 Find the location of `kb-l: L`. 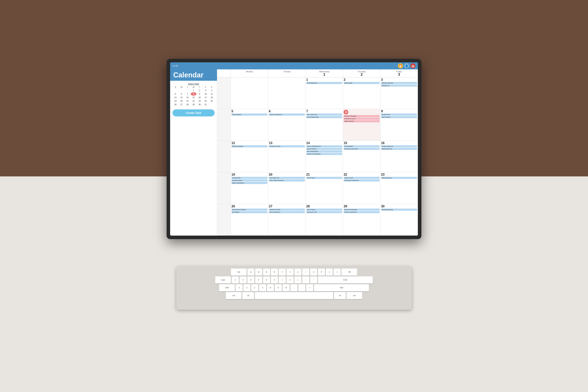

kb-l: L is located at coordinates (298, 280).